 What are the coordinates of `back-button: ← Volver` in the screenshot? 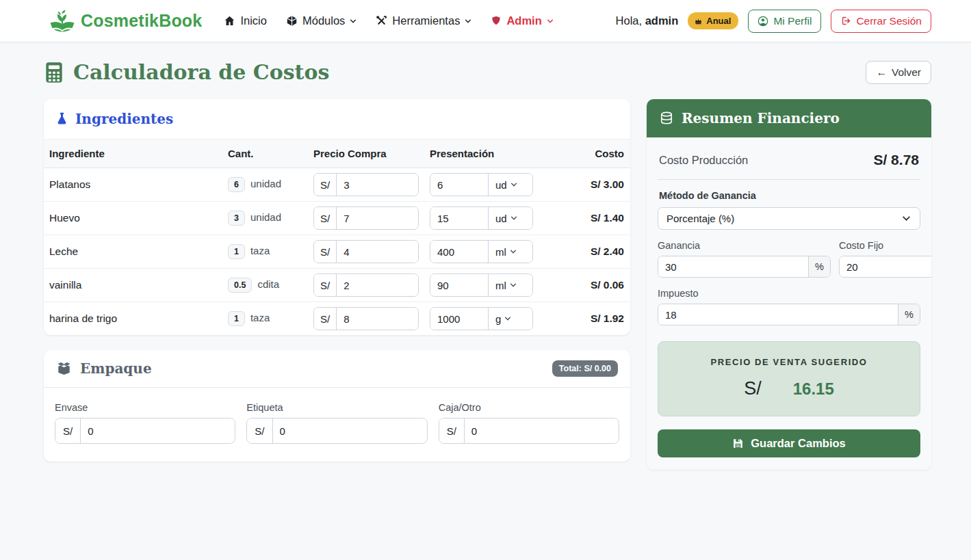 It's located at (898, 72).